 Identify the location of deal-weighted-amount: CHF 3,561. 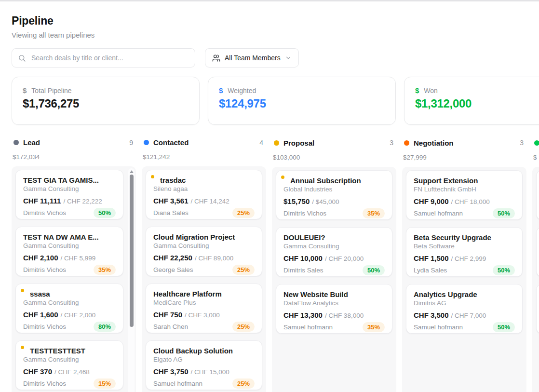
(171, 201).